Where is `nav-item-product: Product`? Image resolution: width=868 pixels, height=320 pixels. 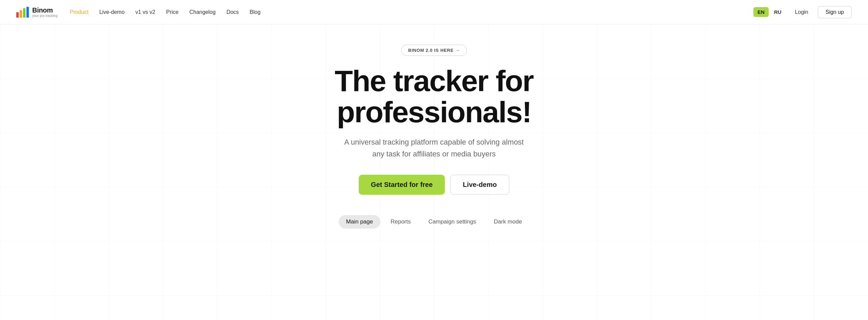
nav-item-product: Product is located at coordinates (79, 12).